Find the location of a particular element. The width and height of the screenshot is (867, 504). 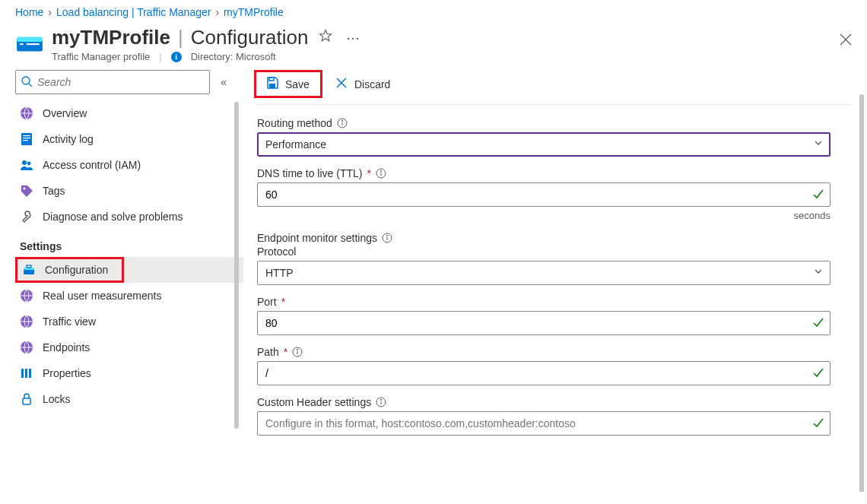

sidebar-item-overview: Overview is located at coordinates (129, 113).